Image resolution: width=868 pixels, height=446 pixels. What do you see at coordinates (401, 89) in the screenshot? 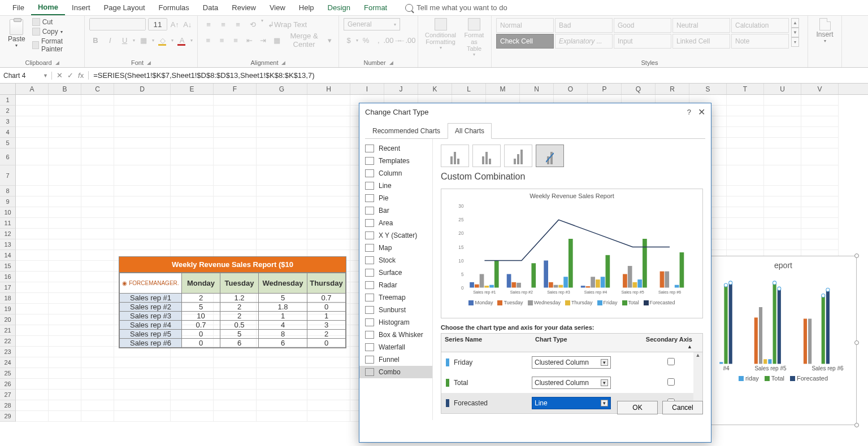
I see `col-header: J` at bounding box center [401, 89].